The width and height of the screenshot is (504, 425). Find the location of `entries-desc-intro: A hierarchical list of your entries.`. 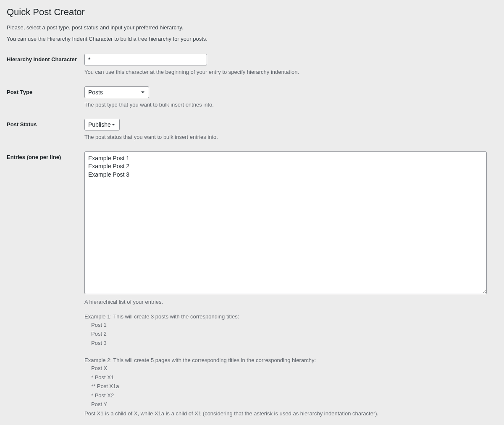

entries-desc-intro: A hierarchical list of your entries. is located at coordinates (291, 302).